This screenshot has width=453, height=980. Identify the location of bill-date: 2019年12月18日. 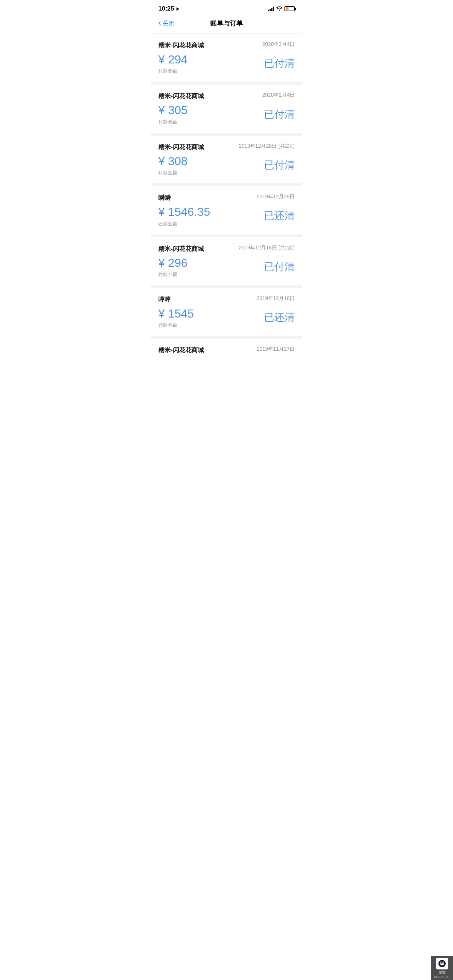
(276, 299).